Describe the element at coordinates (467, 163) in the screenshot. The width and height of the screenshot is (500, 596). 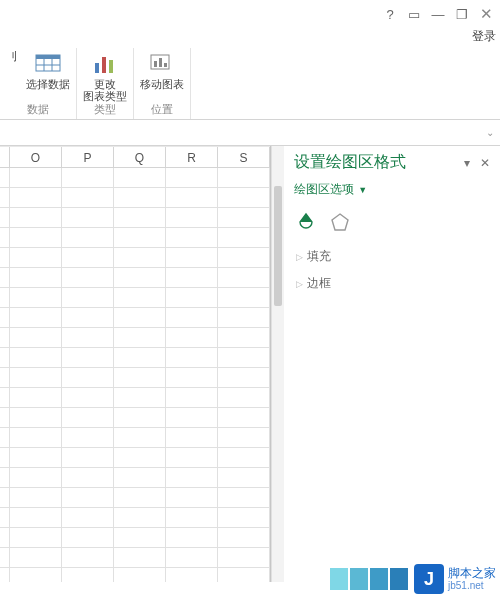
I see `pane-options-icon: ▾` at that location.